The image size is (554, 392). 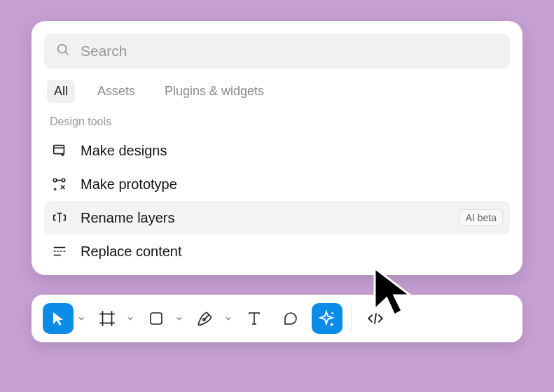 What do you see at coordinates (277, 125) in the screenshot?
I see `section-header: Design tools` at bounding box center [277, 125].